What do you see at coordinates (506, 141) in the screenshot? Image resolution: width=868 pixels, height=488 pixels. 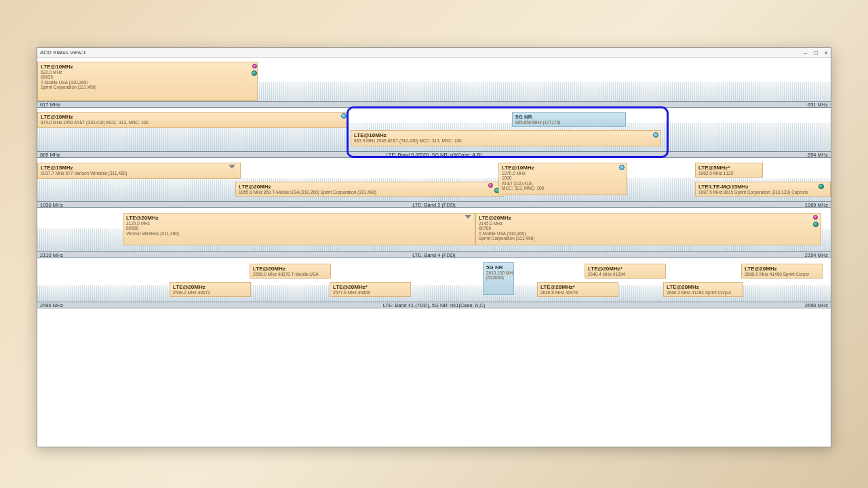 I see `block-line: 883.9 MHz 2549 AT&T (310,410) MCC: 313, …` at bounding box center [506, 141].